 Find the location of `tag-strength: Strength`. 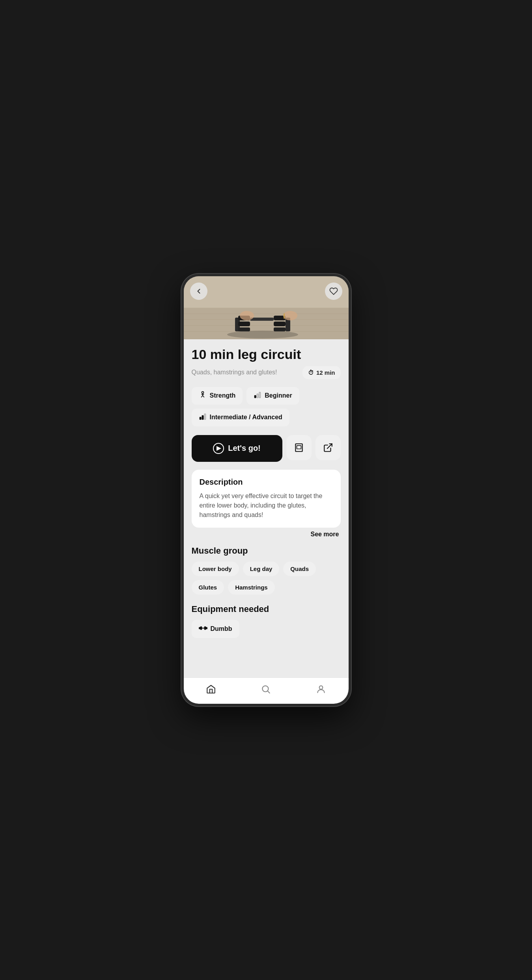

tag-strength: Strength is located at coordinates (217, 396).